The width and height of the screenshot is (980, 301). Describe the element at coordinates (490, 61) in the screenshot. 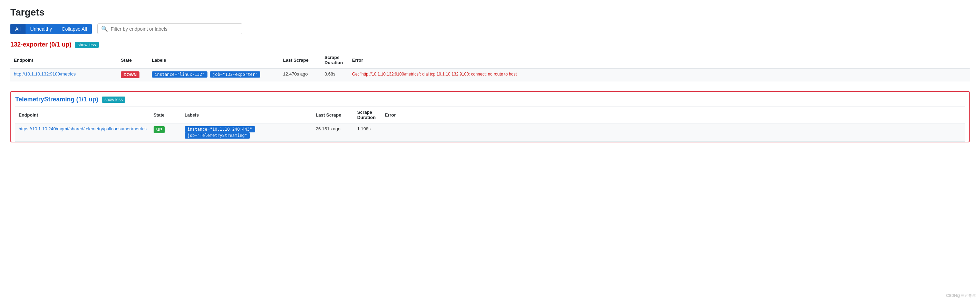

I see `section-132-exporter: 132-exporter (0/1 up) show less Endpoint…` at that location.